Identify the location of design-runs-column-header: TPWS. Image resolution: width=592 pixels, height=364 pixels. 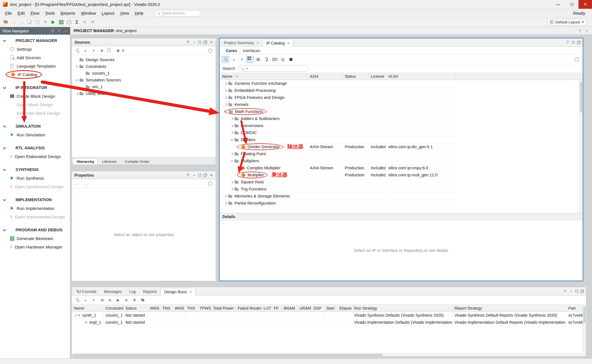
(204, 308).